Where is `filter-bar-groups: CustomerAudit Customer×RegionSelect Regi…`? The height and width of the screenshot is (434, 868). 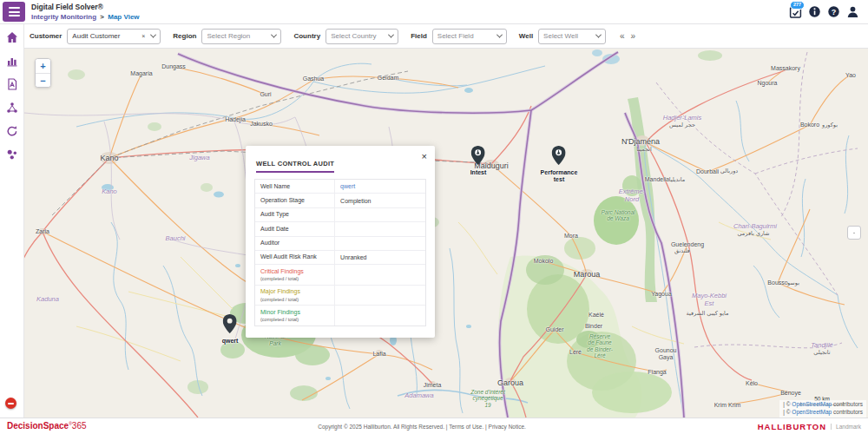 filter-bar-groups: CustomerAudit Customer×RegionSelect Regi… is located at coordinates (324, 36).